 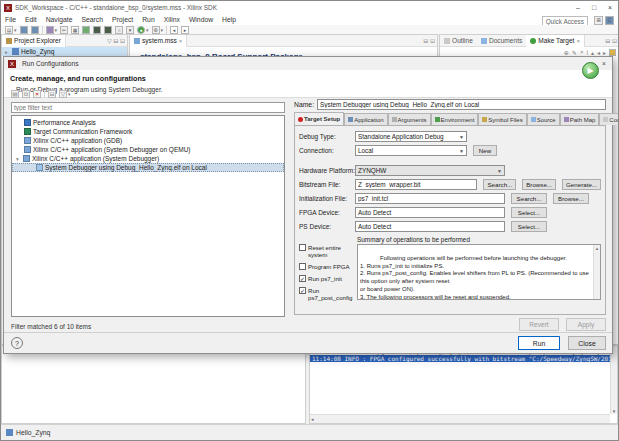 I want to click on menu-search: Search, so click(x=93, y=20).